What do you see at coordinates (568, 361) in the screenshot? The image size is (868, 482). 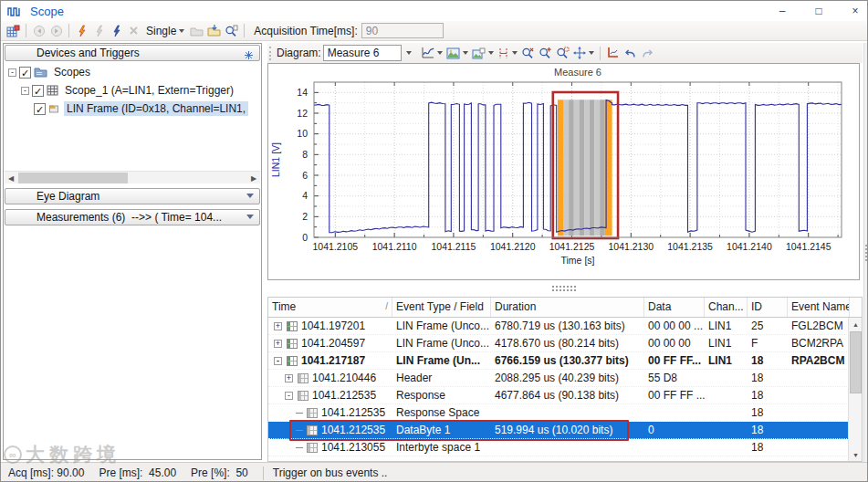 I see `cell-duration: 6766.159 us (130.377 bits)` at bounding box center [568, 361].